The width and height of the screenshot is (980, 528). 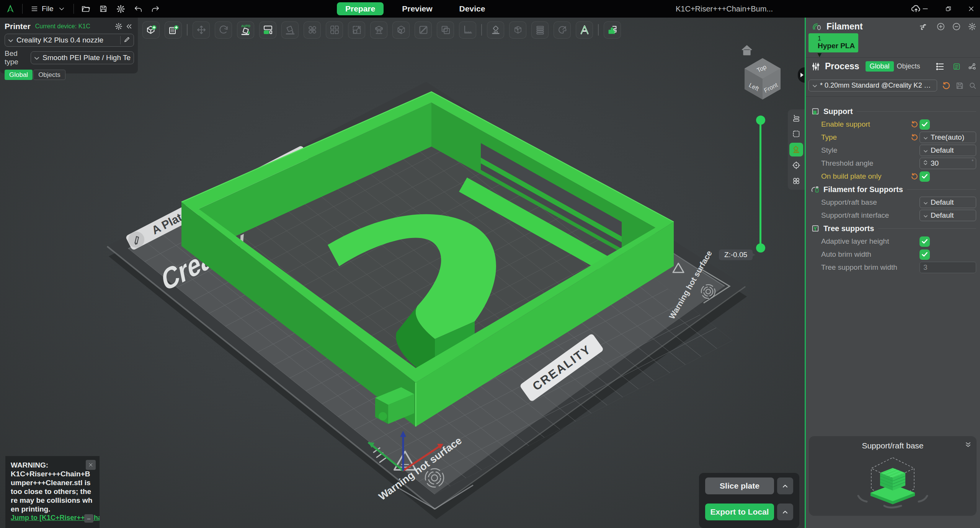 I want to click on chevron-down-icon, so click(x=62, y=9).